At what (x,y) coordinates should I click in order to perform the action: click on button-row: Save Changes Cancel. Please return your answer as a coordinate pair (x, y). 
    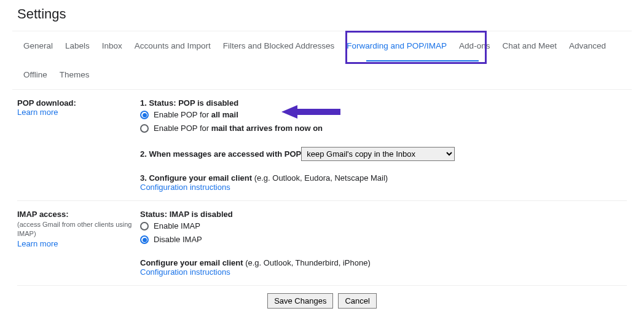
    Looking at the image, I should click on (322, 301).